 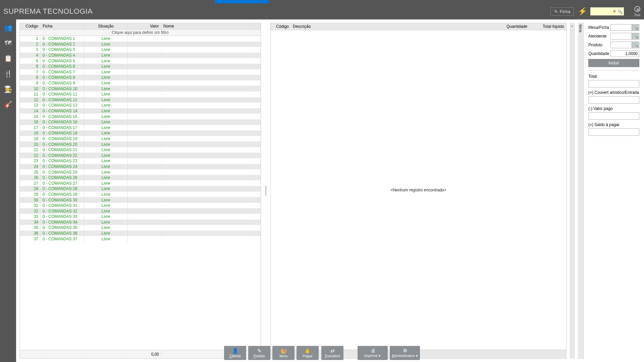 I want to click on itens-vertical-tab: Itens, so click(x=581, y=191).